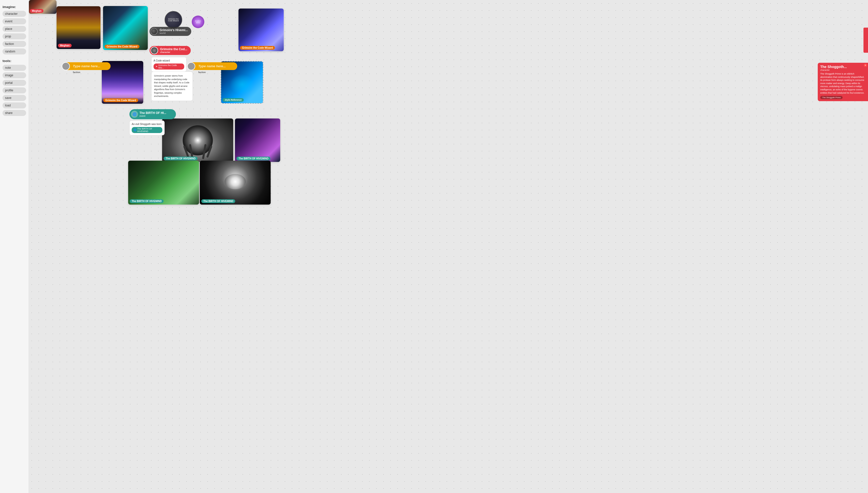 This screenshot has width=868, height=493. I want to click on shoggoth-prime-body: The Shoggoth Prime is an eldritch abomin…, so click(843, 83).